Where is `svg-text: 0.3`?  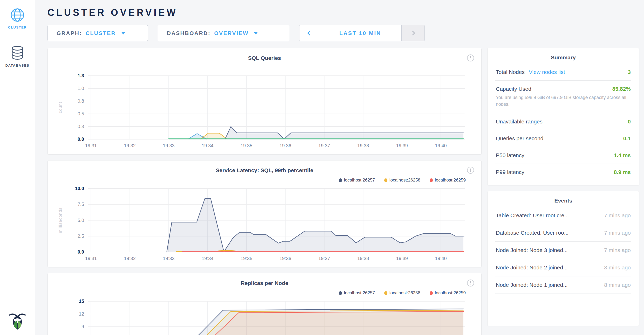 svg-text: 0.3 is located at coordinates (80, 127).